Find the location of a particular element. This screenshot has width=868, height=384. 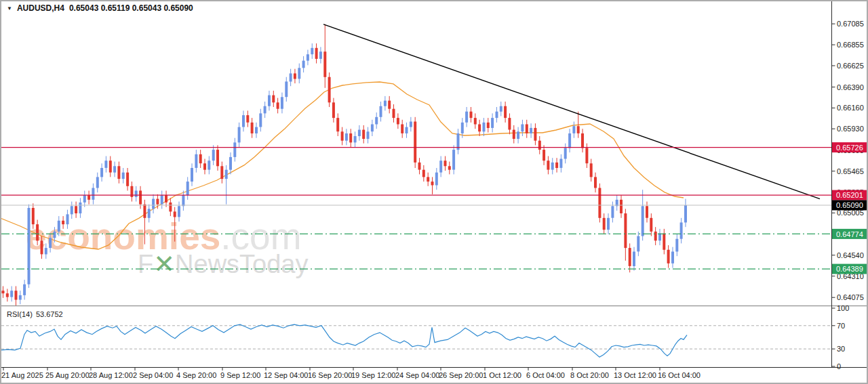

chart-menu-icon: ▼ is located at coordinates (9, 8).